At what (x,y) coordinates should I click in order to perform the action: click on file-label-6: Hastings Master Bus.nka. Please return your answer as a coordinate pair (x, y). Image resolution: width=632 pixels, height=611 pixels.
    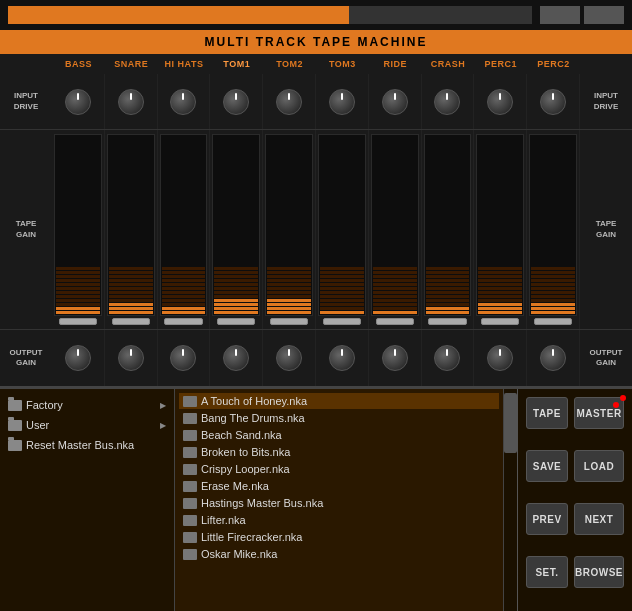
    Looking at the image, I should click on (262, 503).